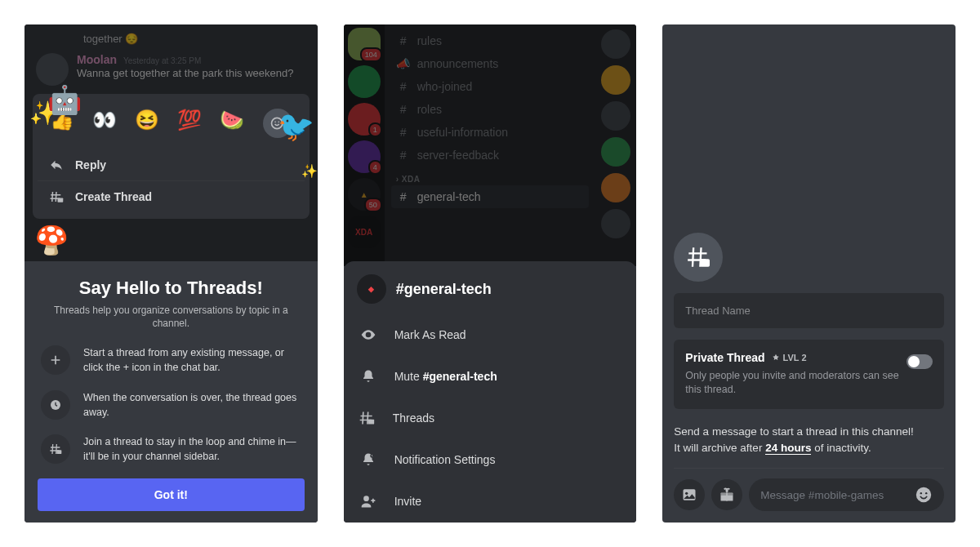 The image size is (980, 547). What do you see at coordinates (172, 318) in the screenshot?
I see `intro-subtitle: Threads help you organize conversations …` at bounding box center [172, 318].